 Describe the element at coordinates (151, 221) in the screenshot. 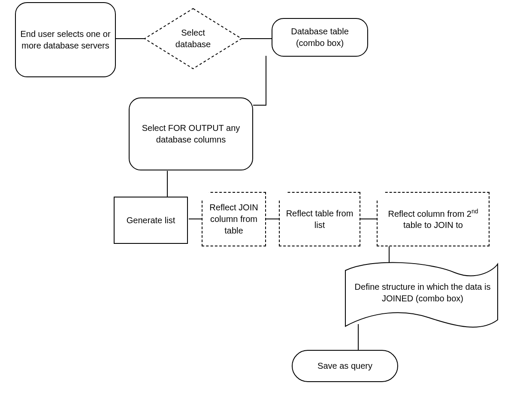

I see `node-generate-list-label: Generate list` at that location.